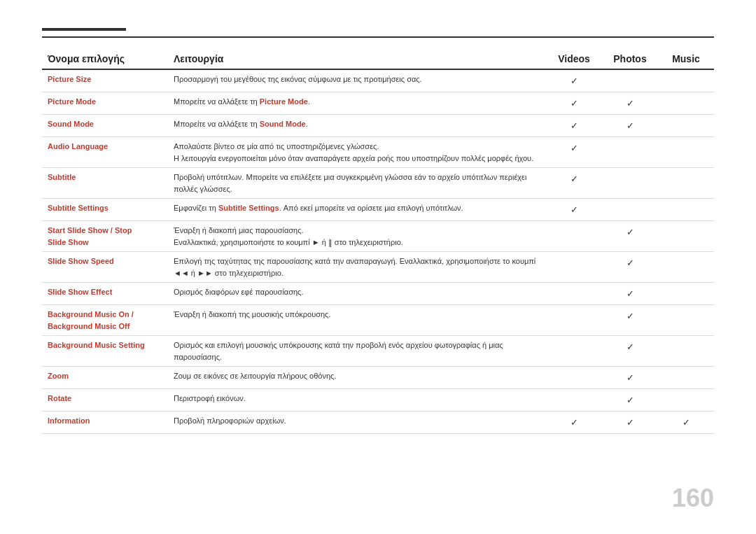 This screenshot has width=756, height=534. I want to click on row-name: Information, so click(105, 423).